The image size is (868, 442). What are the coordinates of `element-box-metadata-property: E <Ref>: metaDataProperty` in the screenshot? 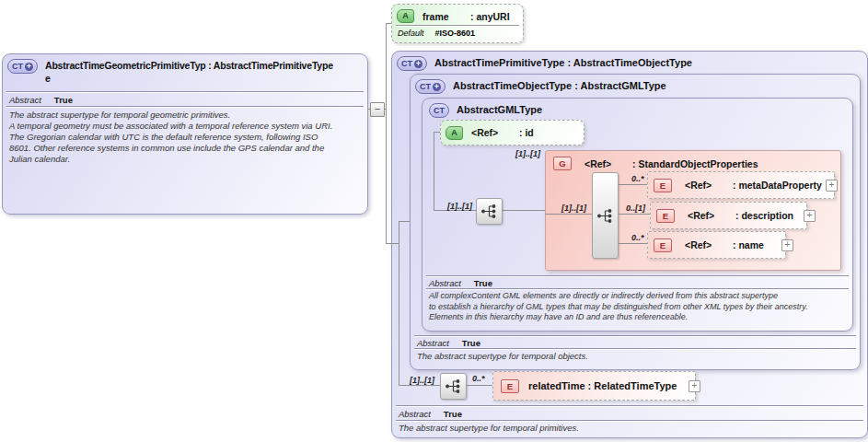 It's located at (741, 185).